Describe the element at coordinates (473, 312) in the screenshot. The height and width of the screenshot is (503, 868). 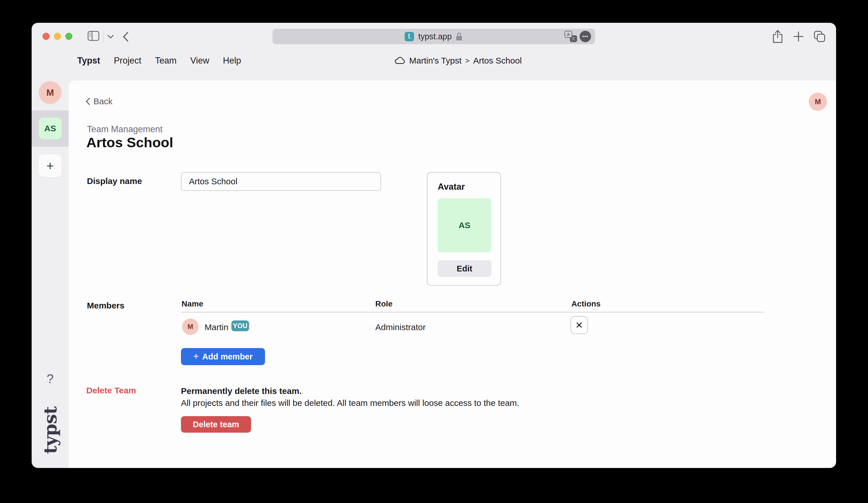
I see `table-divider` at that location.